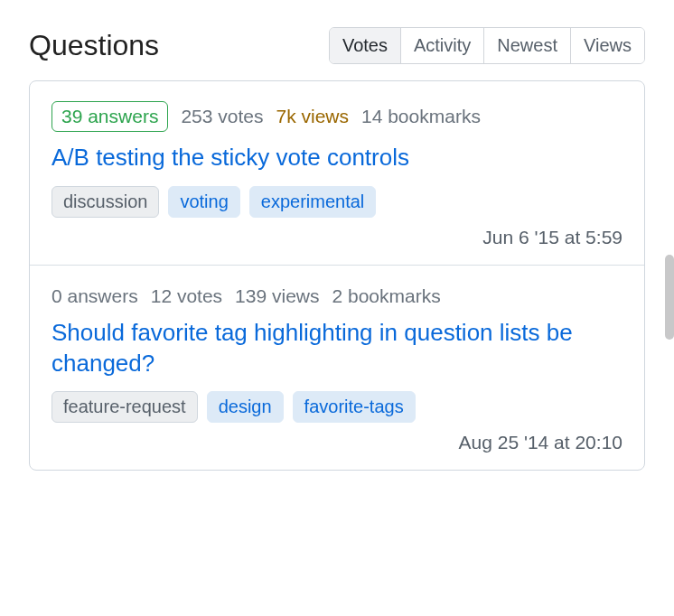 This screenshot has width=674, height=616. Describe the element at coordinates (387, 296) in the screenshot. I see `bookmarks-count: 2 bookmarks` at that location.